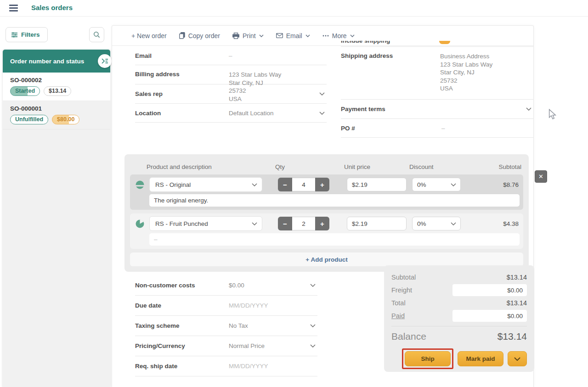 The image size is (588, 387). What do you see at coordinates (231, 84) in the screenshot?
I see `form-left-column: Email – Billing address 123 Star Labs Wa…` at bounding box center [231, 84].